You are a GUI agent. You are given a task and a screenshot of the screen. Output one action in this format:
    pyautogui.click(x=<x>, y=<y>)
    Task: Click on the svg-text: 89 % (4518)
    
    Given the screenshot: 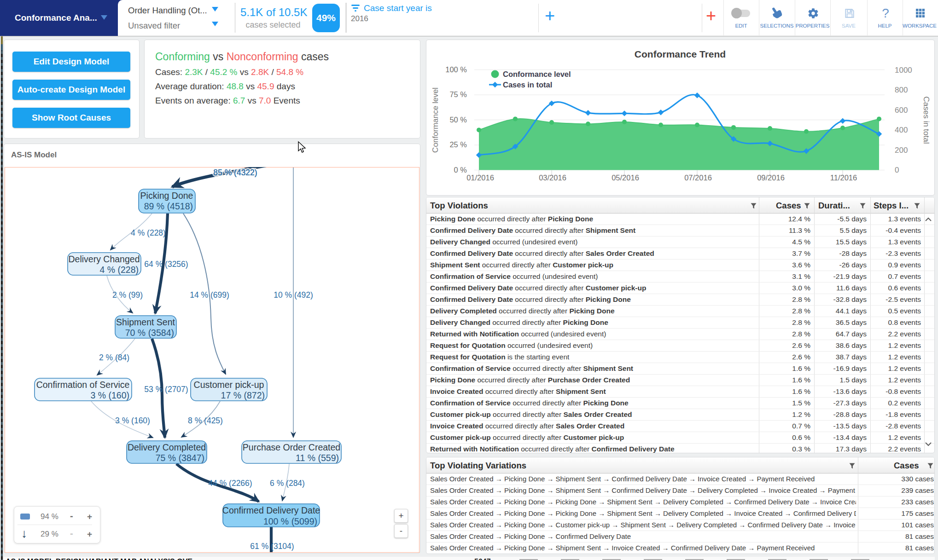 What is the action you would take?
    pyautogui.click(x=169, y=206)
    